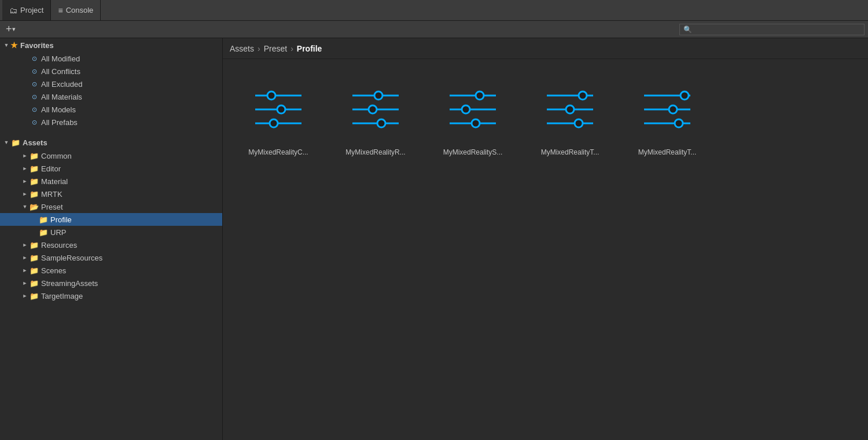  I want to click on sampleresources-label: SampleResources, so click(72, 258).